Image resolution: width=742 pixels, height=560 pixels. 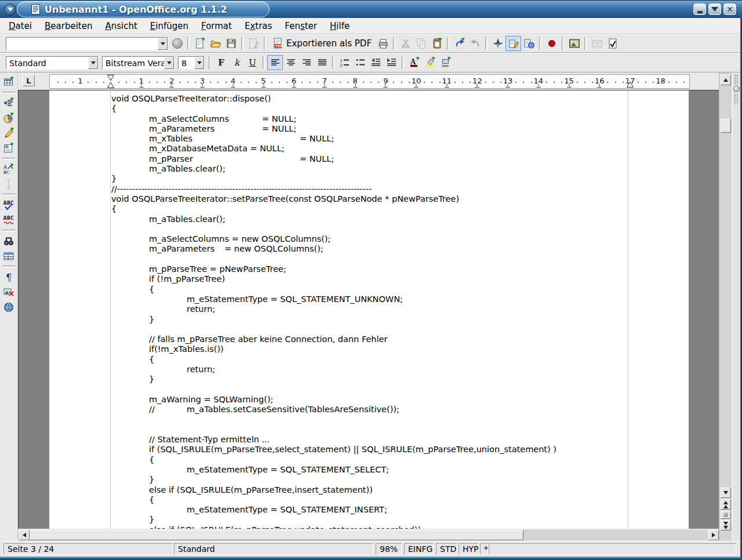 What do you see at coordinates (9, 82) in the screenshot?
I see `insert-table-button` at bounding box center [9, 82].